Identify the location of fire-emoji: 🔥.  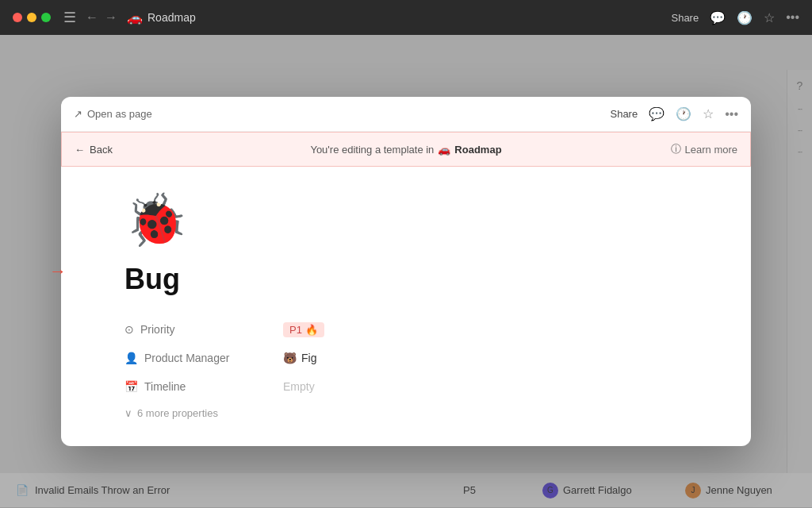
(312, 330).